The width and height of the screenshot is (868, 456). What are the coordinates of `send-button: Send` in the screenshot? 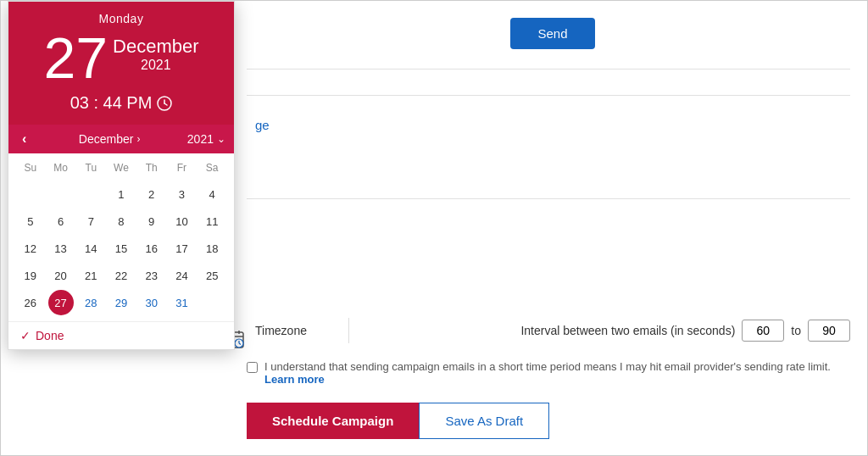 It's located at (553, 34).